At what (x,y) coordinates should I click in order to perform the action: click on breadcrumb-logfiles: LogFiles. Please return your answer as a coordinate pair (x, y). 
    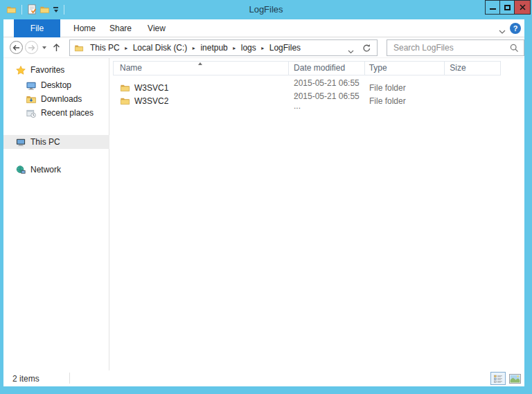
    Looking at the image, I should click on (285, 48).